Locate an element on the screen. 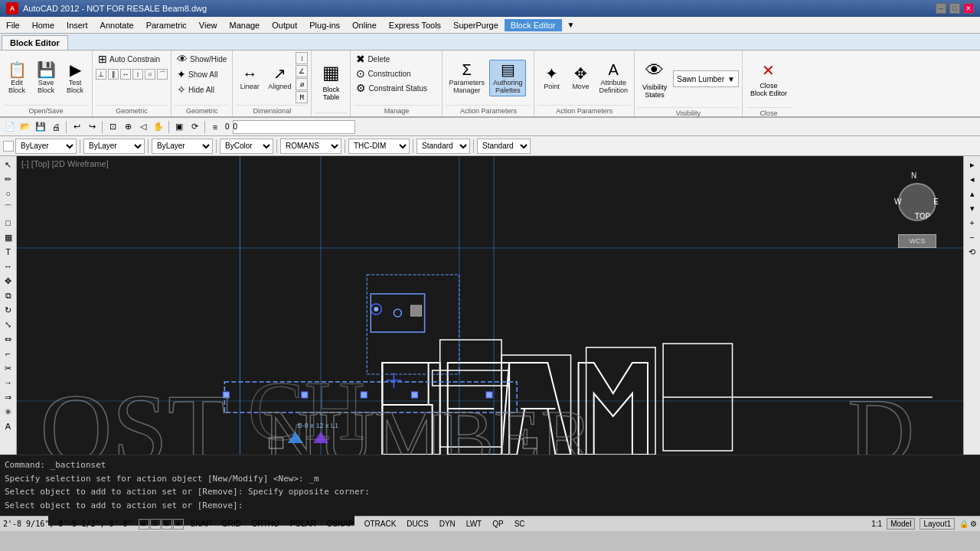 The image size is (980, 551). lt-trim: ✂ is located at coordinates (8, 368).